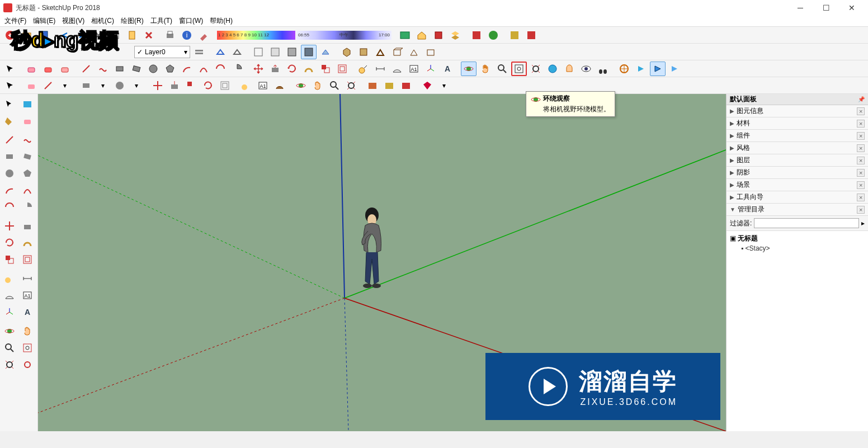  I want to click on drop-3-icon: ▾, so click(103, 86).